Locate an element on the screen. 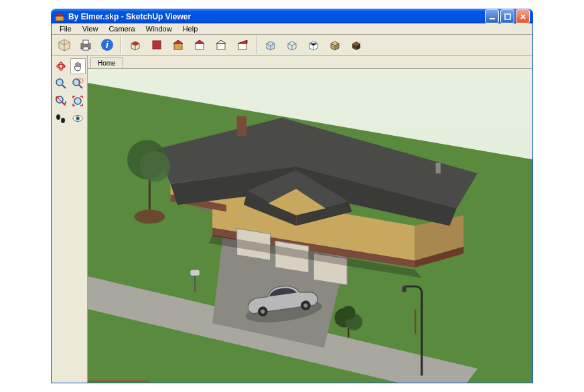 The height and width of the screenshot is (392, 584). menu-camera: Camera is located at coordinates (122, 29).